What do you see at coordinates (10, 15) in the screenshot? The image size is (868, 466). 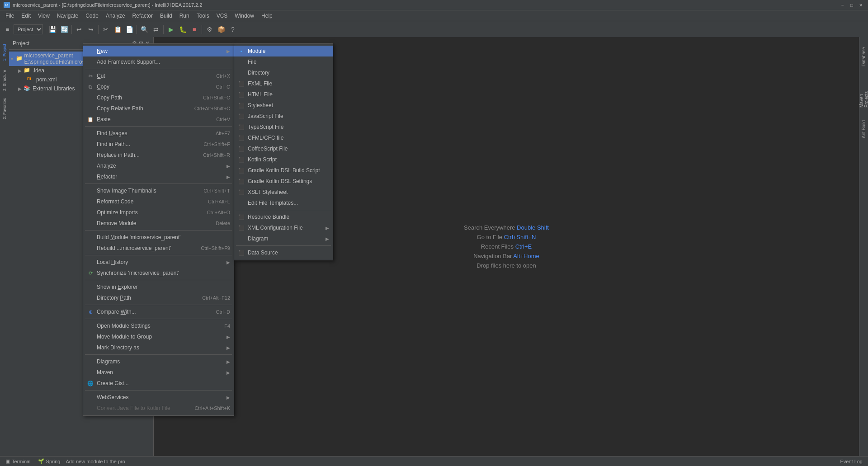 I see `menu-file: File` at bounding box center [10, 15].